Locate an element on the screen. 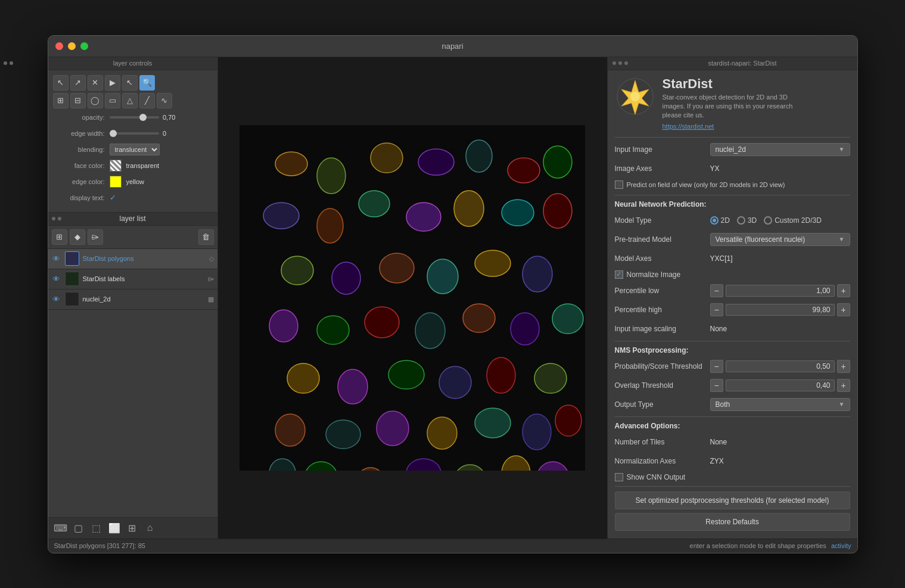  output-type-dropdown: Both ▼ is located at coordinates (780, 405).